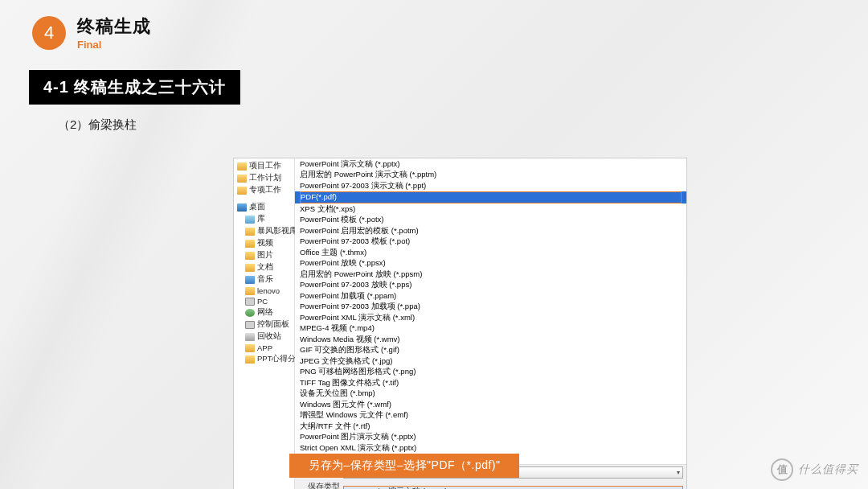 This screenshot has width=868, height=489. Describe the element at coordinates (434, 26) in the screenshot. I see `slide-header: 4 终稿生成 Final` at that location.